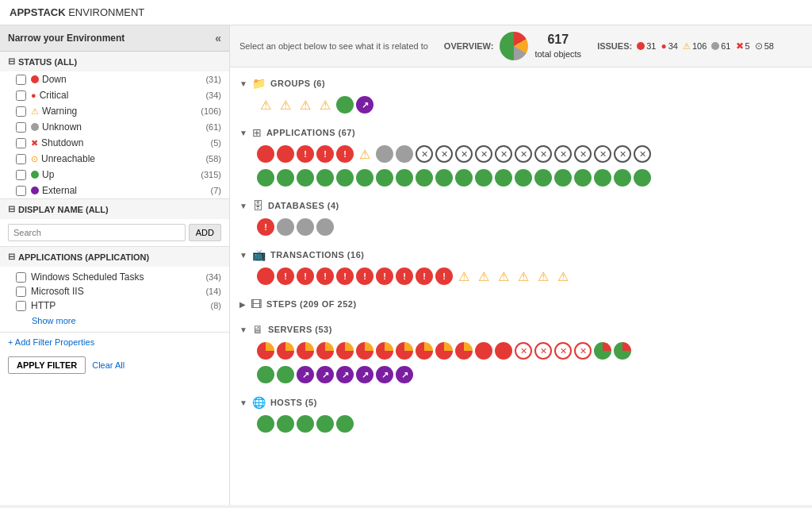  Describe the element at coordinates (404, 276) in the screenshot. I see `tx-obj-8: !` at that location.